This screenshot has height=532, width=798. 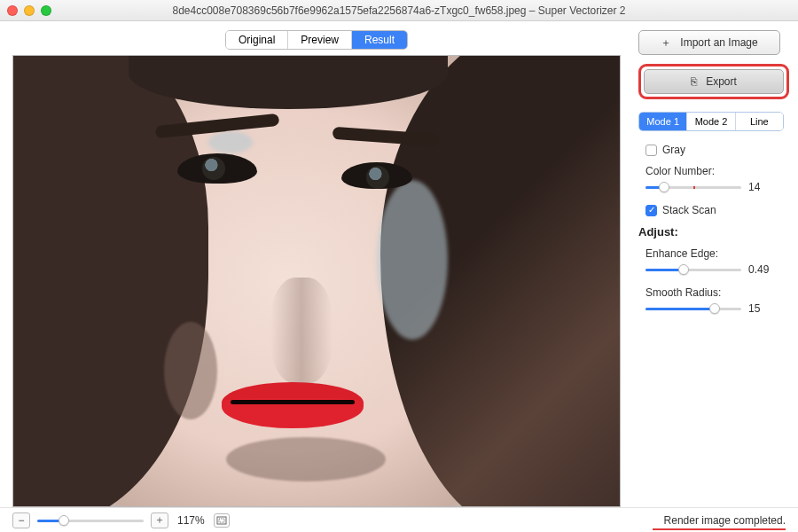 What do you see at coordinates (711, 121) in the screenshot?
I see `mode2-button: Mode 2` at bounding box center [711, 121].